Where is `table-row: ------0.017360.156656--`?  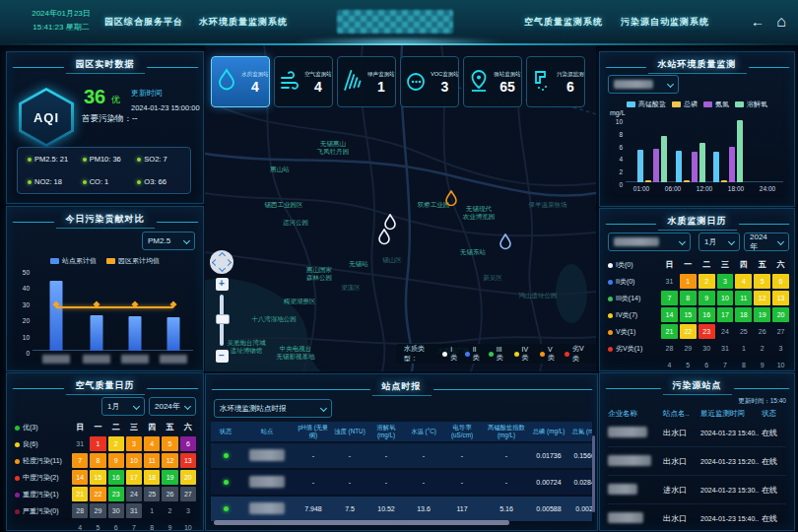 table-row: ------0.017360.156656-- is located at coordinates (402, 455).